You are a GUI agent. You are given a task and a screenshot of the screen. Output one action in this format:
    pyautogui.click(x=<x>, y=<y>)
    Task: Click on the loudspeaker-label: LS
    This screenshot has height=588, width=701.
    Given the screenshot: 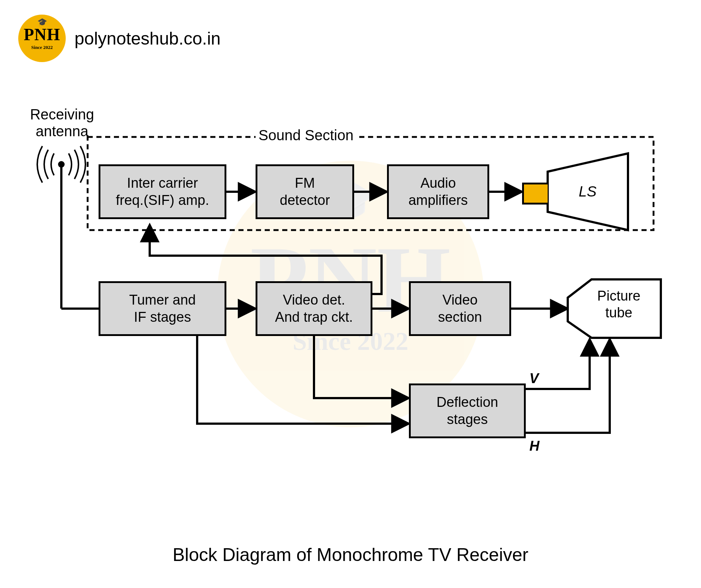 What is the action you would take?
    pyautogui.click(x=588, y=191)
    